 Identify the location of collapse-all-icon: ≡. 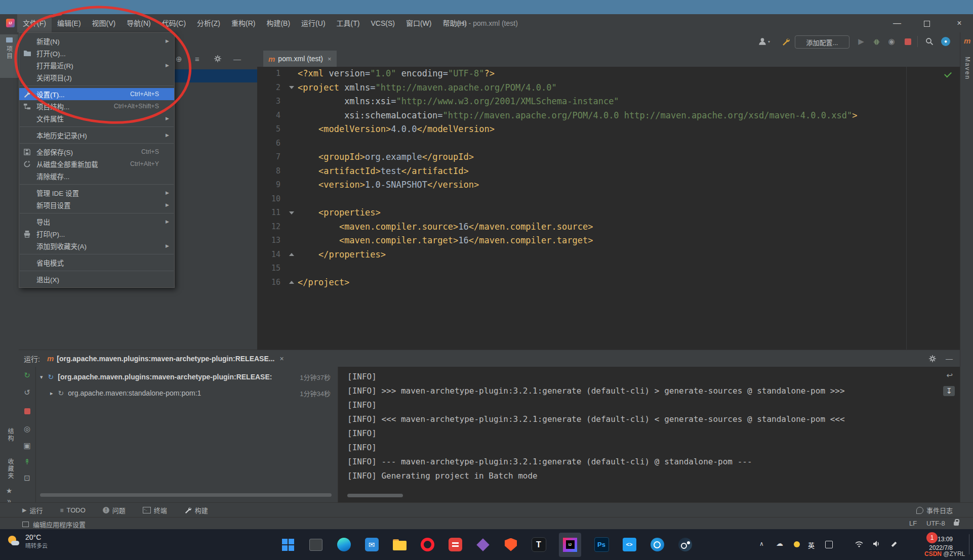
(197, 59).